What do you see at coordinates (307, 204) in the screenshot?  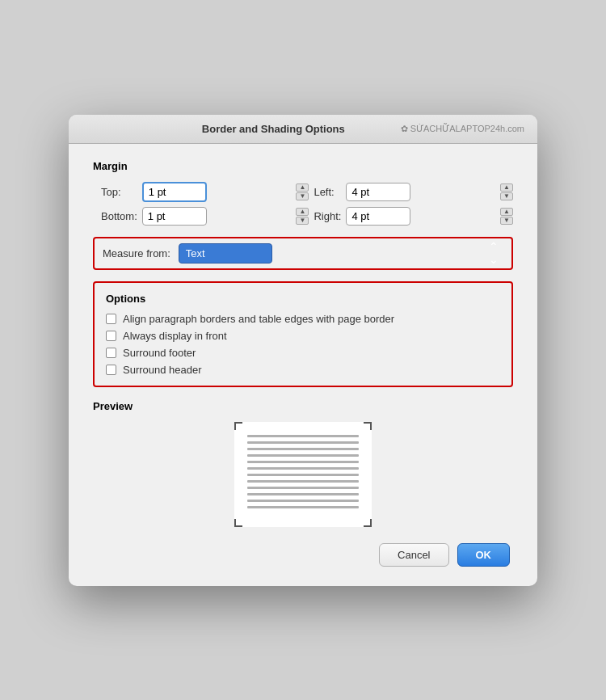 I see `margin-grid: Top: ▲ ▼ Left: ▲ ▼ Bottom:` at bounding box center [307, 204].